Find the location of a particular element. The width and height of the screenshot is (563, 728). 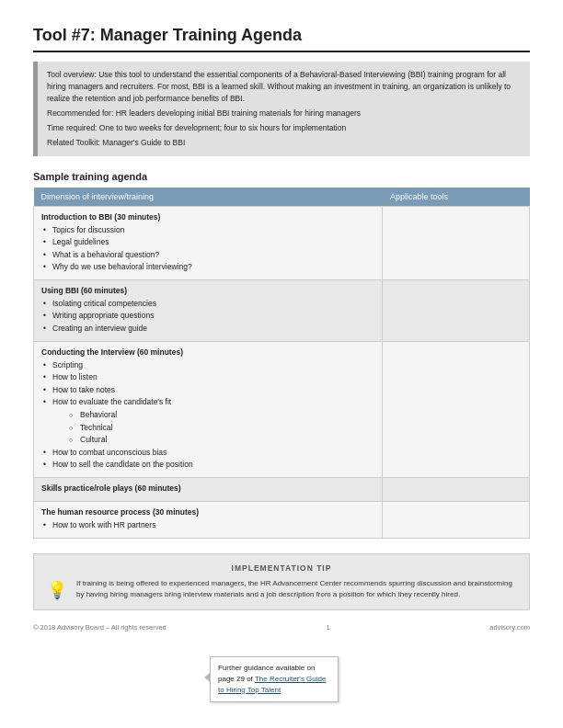

bullet-item: Why do we use behavioral interviewing? is located at coordinates (208, 267).